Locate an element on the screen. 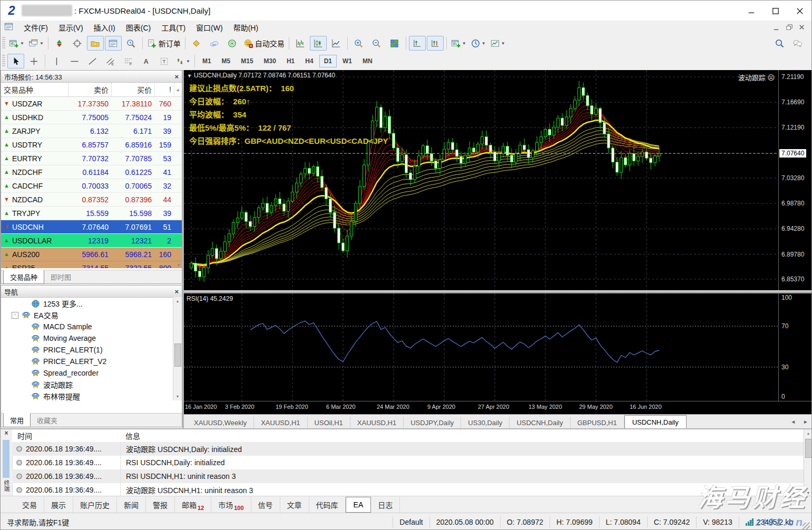 This screenshot has height=530, width=812. symbol-row-USDOLLAR: ▲USDOLLAR12319123212 is located at coordinates (92, 241).